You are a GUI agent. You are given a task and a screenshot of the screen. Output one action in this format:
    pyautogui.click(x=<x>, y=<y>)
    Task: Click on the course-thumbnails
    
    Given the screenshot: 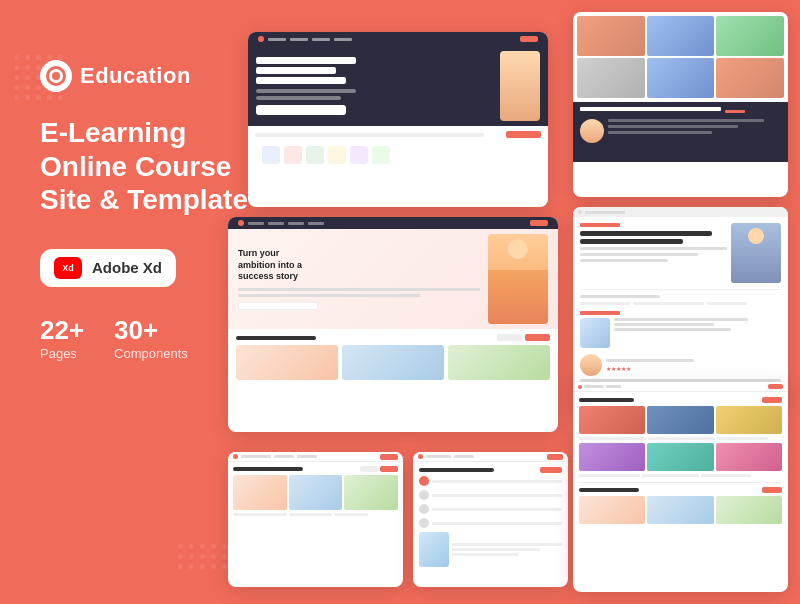 What is the action you would take?
    pyautogui.click(x=680, y=57)
    